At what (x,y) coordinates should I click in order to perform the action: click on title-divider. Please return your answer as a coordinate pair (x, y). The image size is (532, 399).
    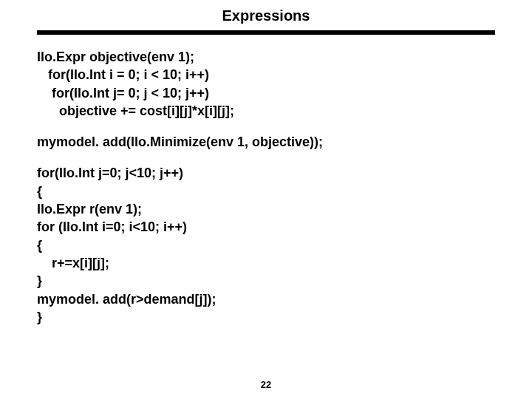
    Looking at the image, I should click on (266, 33).